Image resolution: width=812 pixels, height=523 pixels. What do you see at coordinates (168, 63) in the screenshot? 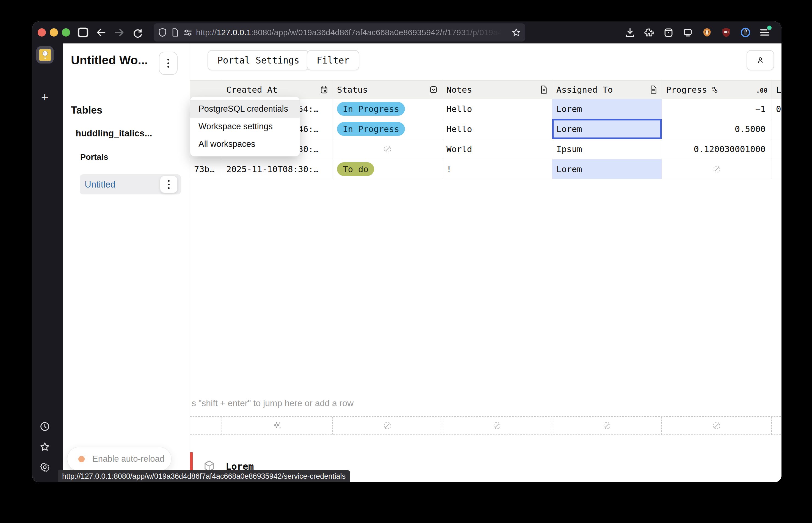
I see `workspace-menu-button` at bounding box center [168, 63].